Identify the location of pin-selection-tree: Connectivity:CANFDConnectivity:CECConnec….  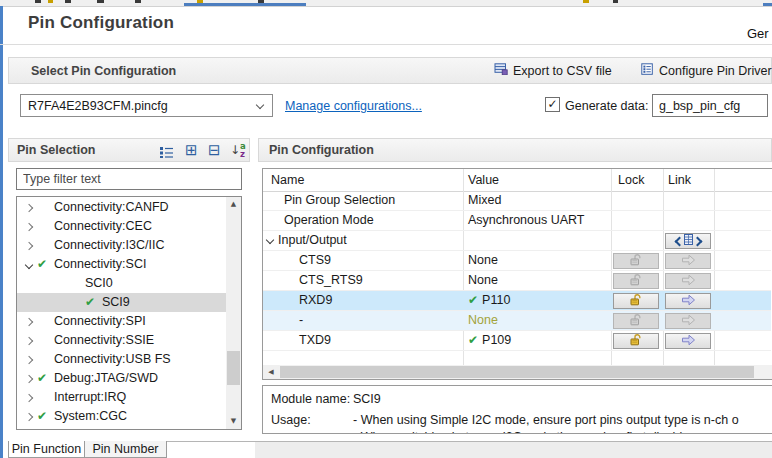
(129, 313).